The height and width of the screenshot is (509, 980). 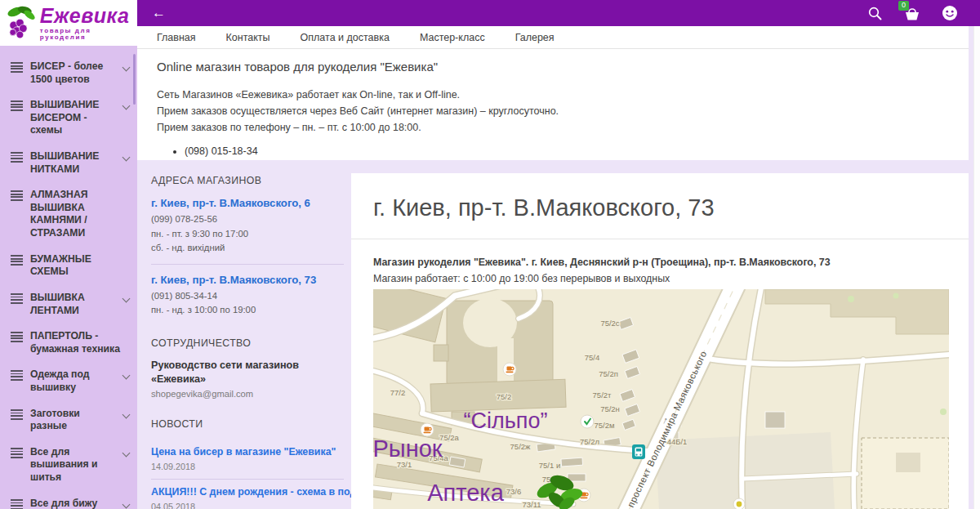 What do you see at coordinates (69, 214) in the screenshot?
I see `sidebar-item-diamond-embroidery: АЛМАЗНАЯ ВЫШИВКА КАМНЯМИ / СТРАЗАМИ` at bounding box center [69, 214].